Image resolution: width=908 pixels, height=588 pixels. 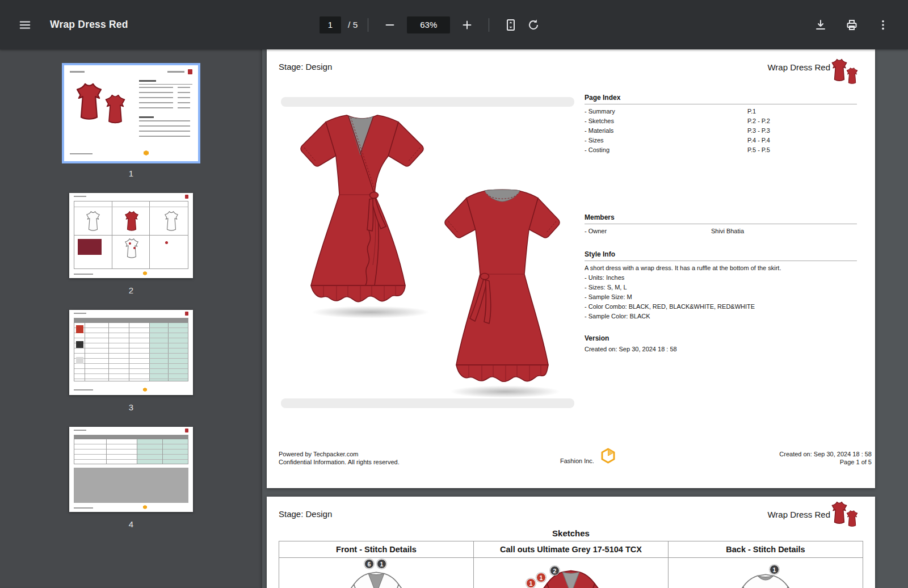 I want to click on column-header-front: Front - Stitch Details, so click(x=377, y=549).